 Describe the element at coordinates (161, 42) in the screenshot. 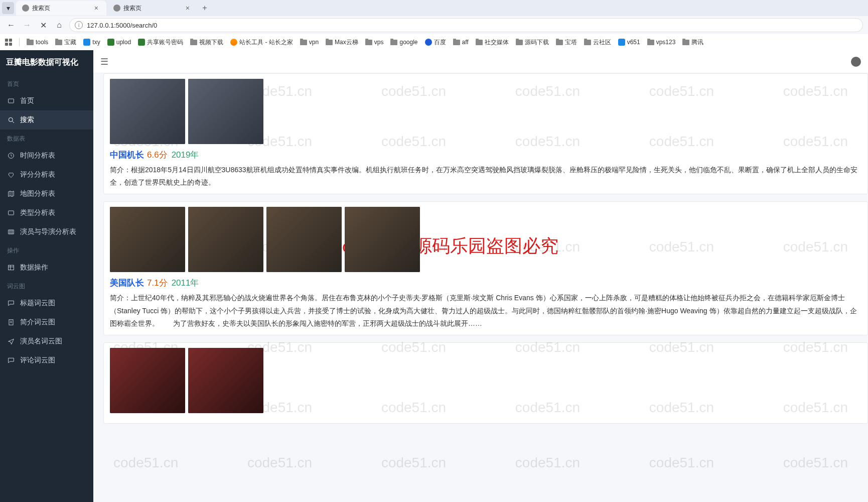

I see `bookmark-item: 共享账号密码` at that location.